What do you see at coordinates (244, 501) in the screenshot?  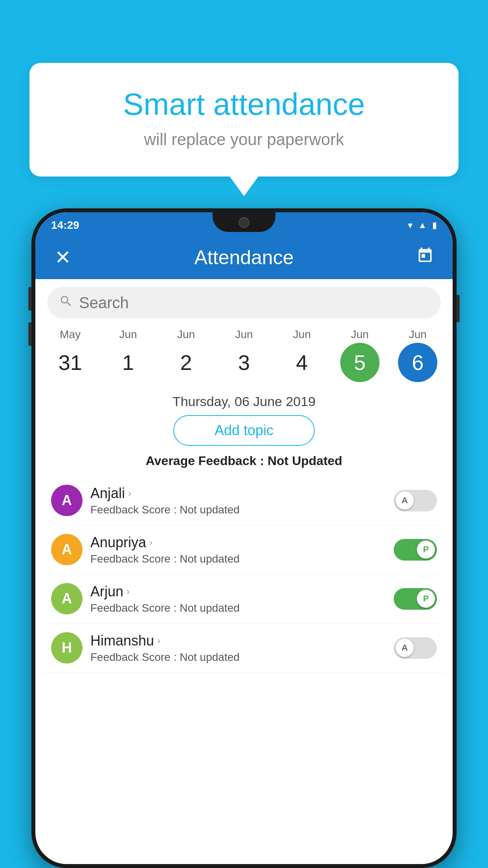 I see `student-item-anjali: A Anjali › Feedback Score : Not updated …` at bounding box center [244, 501].